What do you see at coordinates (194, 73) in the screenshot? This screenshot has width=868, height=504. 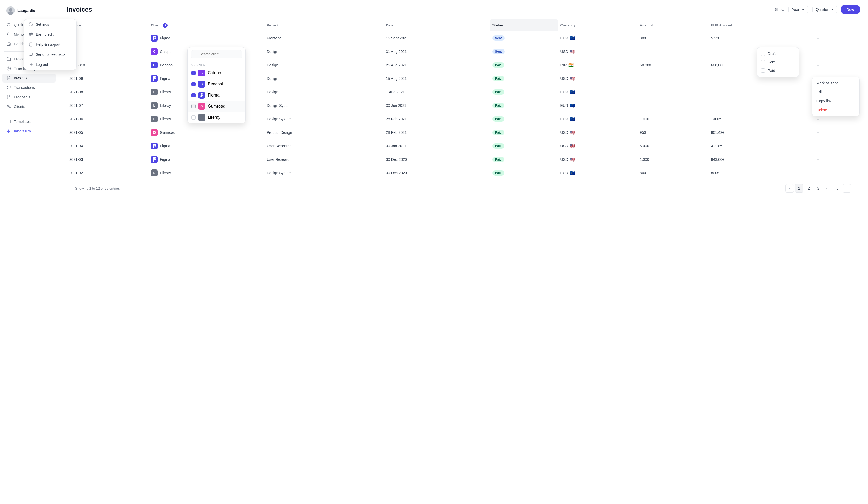 I see `client-checkbox-calquo` at bounding box center [194, 73].